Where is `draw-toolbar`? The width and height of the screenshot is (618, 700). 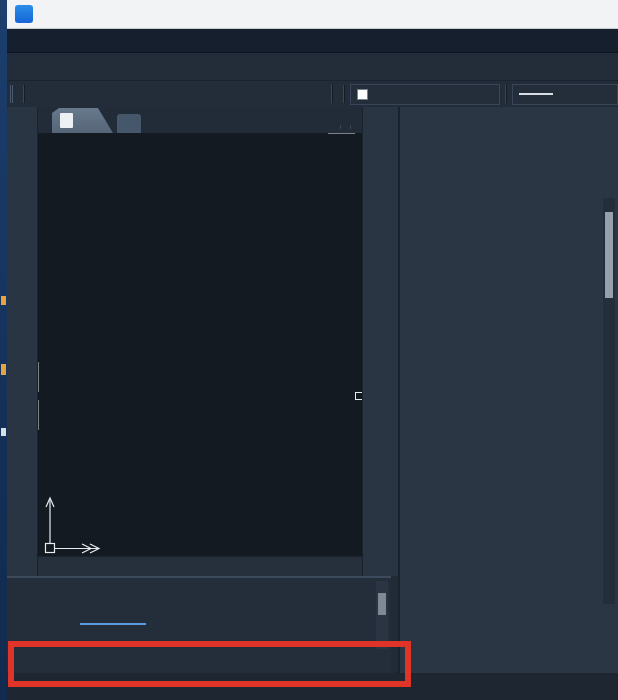
draw-toolbar is located at coordinates (22, 342).